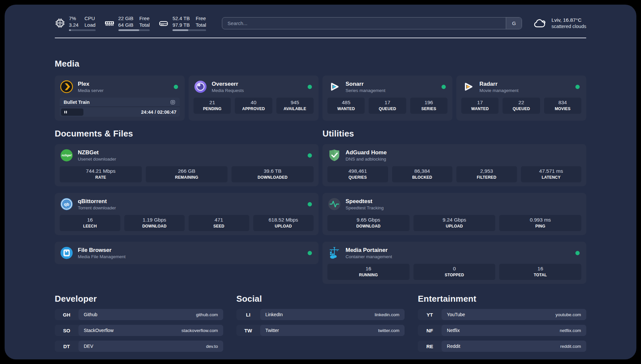  I want to click on radarr-icon, so click(468, 87).